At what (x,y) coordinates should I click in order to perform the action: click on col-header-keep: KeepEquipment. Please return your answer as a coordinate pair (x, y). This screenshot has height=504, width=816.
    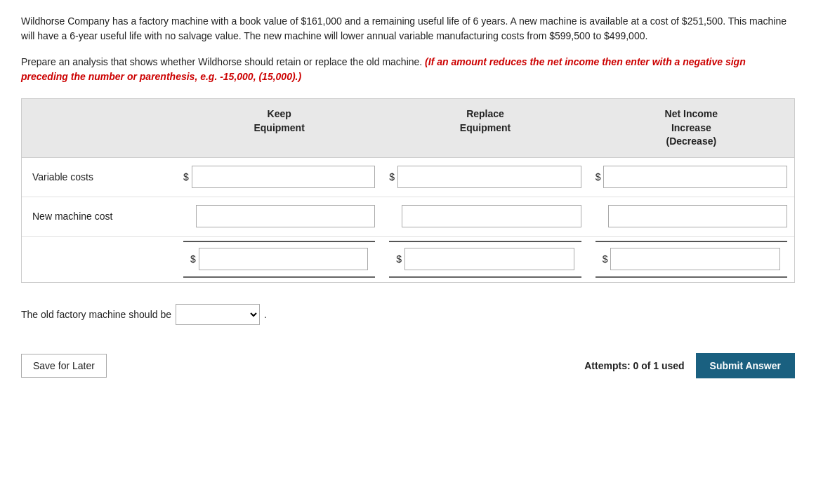
    Looking at the image, I should click on (279, 128).